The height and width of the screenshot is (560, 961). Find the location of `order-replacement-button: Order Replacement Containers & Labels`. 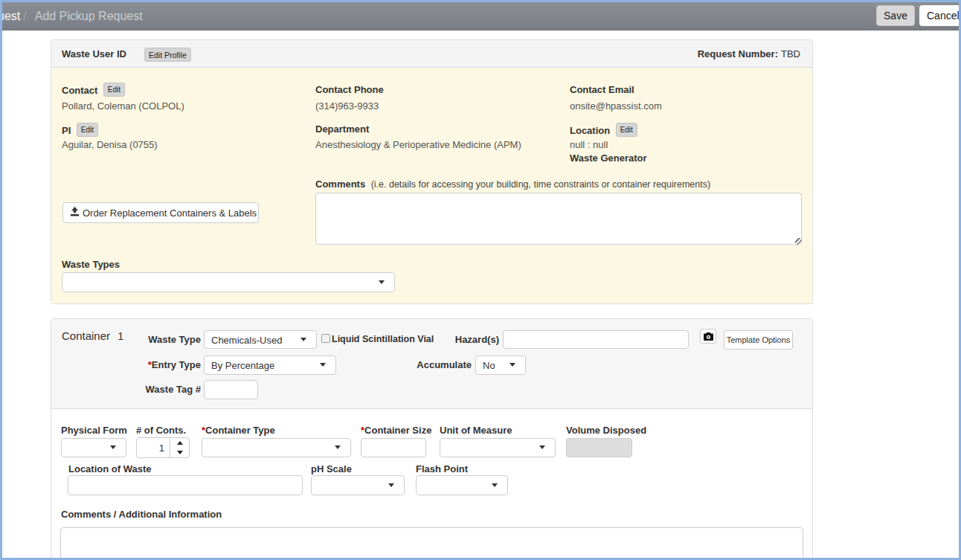

order-replacement-button: Order Replacement Containers & Labels is located at coordinates (161, 213).